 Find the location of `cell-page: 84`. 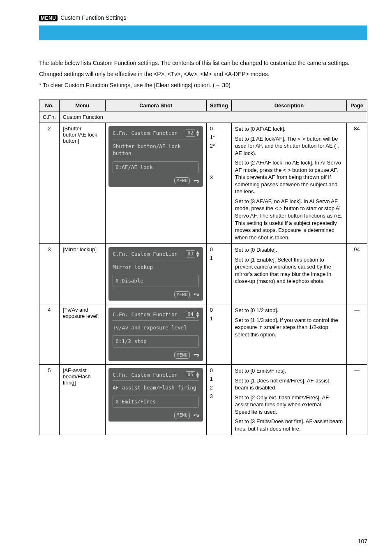

cell-page: 84 is located at coordinates (357, 183).